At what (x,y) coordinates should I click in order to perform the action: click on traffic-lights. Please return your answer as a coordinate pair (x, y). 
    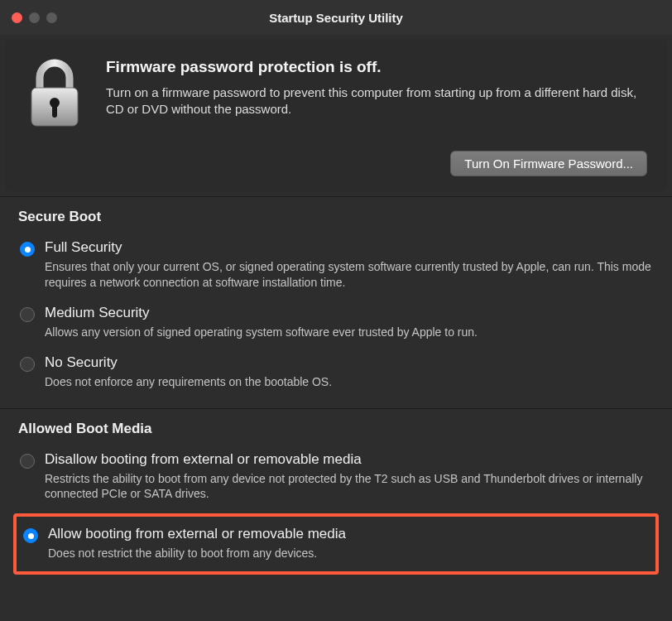
    Looking at the image, I should click on (35, 18).